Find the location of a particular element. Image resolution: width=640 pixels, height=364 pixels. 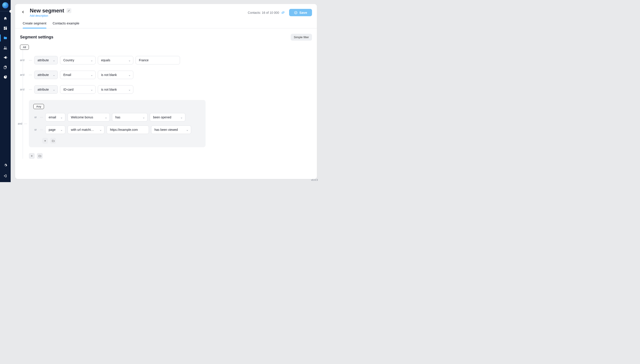

nav-analytics is located at coordinates (5, 77).